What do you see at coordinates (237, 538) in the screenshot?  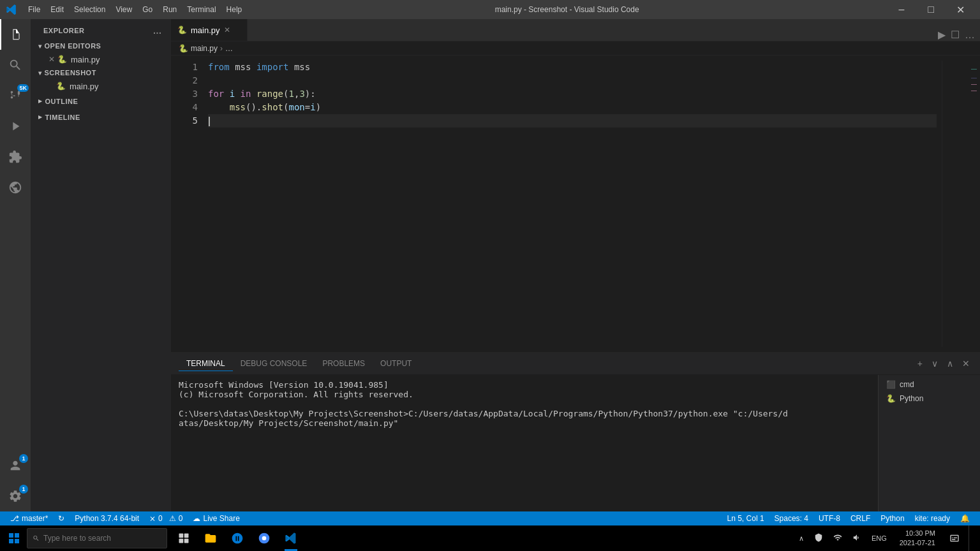 I see `taskbar-store` at bounding box center [237, 538].